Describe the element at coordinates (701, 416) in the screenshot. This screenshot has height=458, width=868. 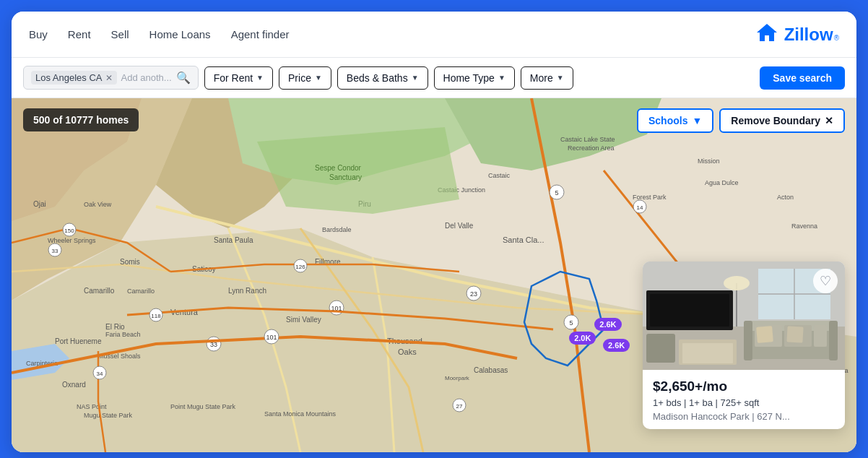
I see `property-neighborhood: Madison Hancock Park` at that location.